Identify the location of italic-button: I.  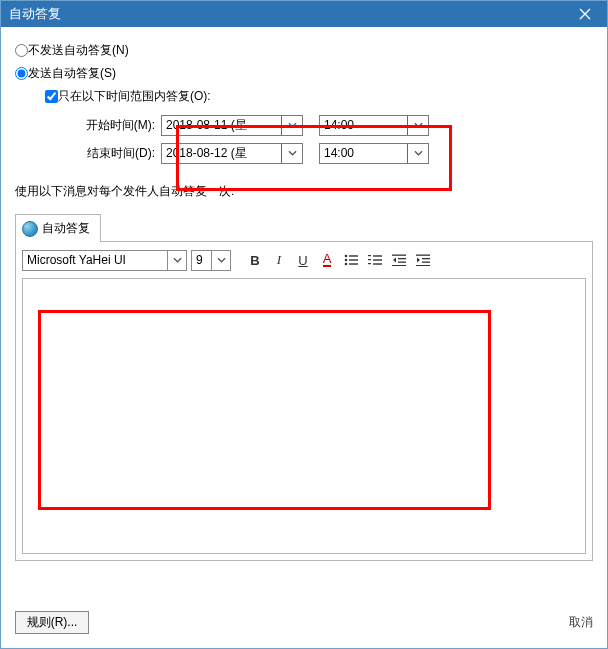
(279, 260).